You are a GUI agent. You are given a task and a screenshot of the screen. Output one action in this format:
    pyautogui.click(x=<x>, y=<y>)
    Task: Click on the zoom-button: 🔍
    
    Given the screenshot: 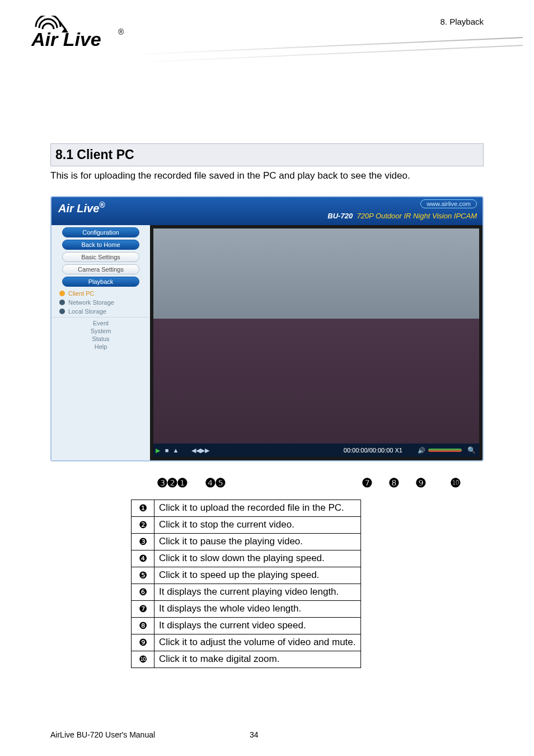 What is the action you would take?
    pyautogui.click(x=471, y=450)
    